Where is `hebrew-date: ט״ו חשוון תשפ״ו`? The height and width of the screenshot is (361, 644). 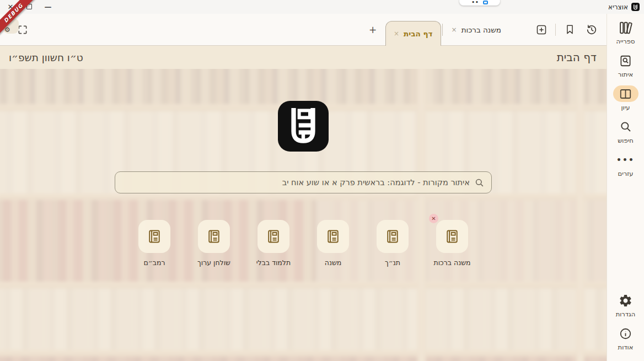
hebrew-date: ט״ו חשוון תשפ״ו is located at coordinates (42, 57).